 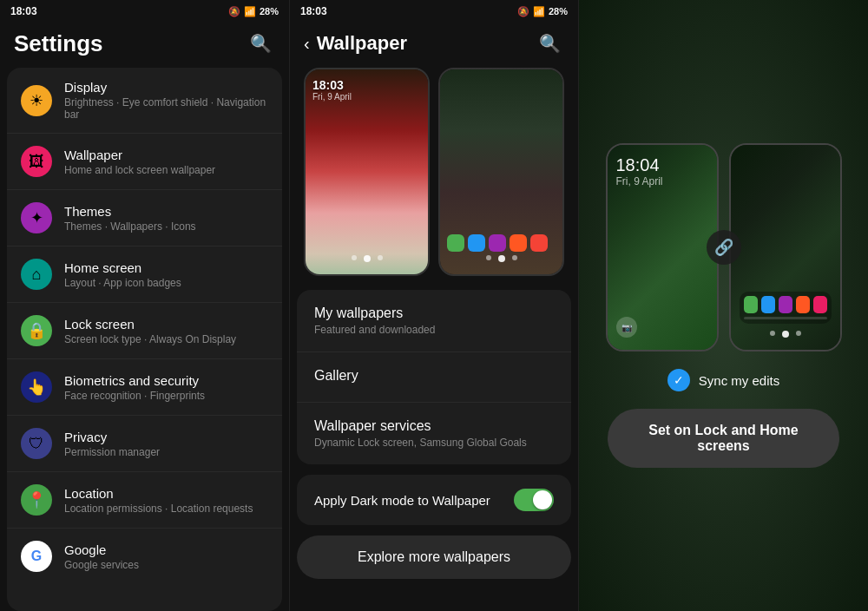 I want to click on themes-sub: Themes · Wallpapers · Icons, so click(x=167, y=227).